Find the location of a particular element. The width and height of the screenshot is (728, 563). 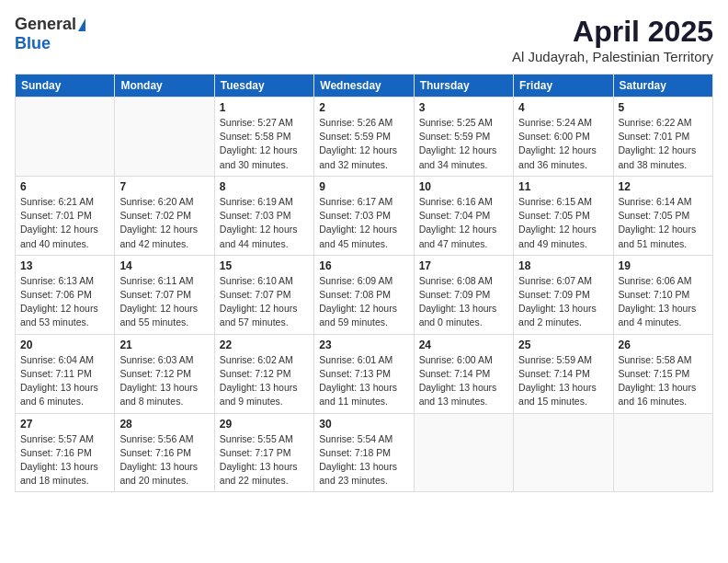

day-number: 5 is located at coordinates (664, 108).